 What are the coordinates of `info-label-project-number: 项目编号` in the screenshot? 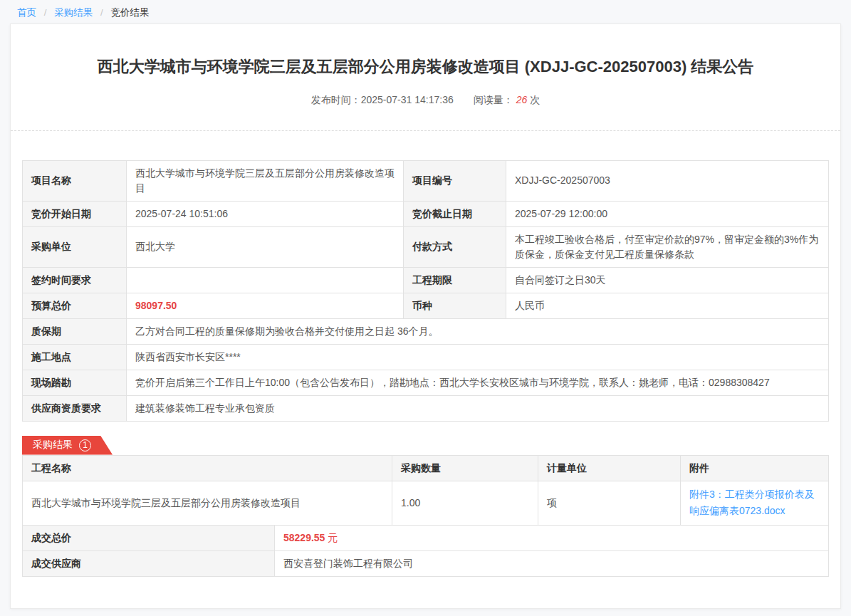 It's located at (455, 181).